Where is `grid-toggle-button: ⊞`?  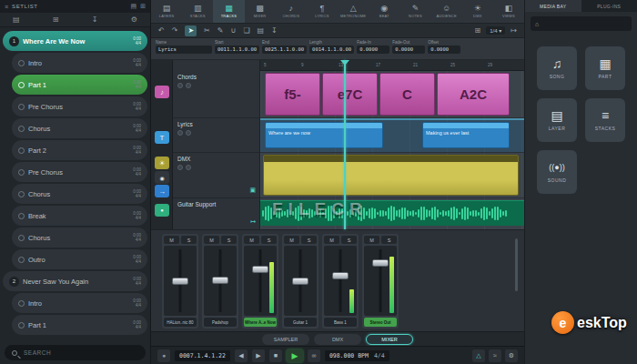 grid-toggle-button: ⊞ is located at coordinates (479, 31).